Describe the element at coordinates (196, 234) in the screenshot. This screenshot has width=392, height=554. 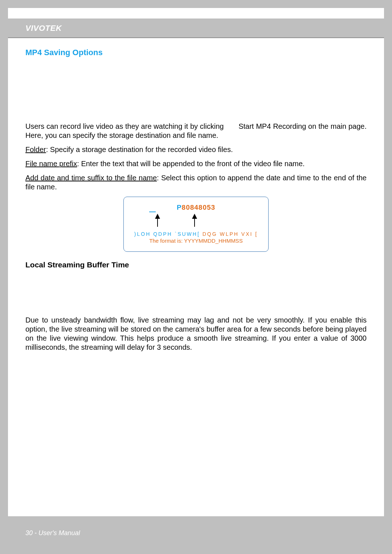
I see `diagram-line1: )LOH QDPH `SUWH[ DQG WLPH VXI [` at that location.